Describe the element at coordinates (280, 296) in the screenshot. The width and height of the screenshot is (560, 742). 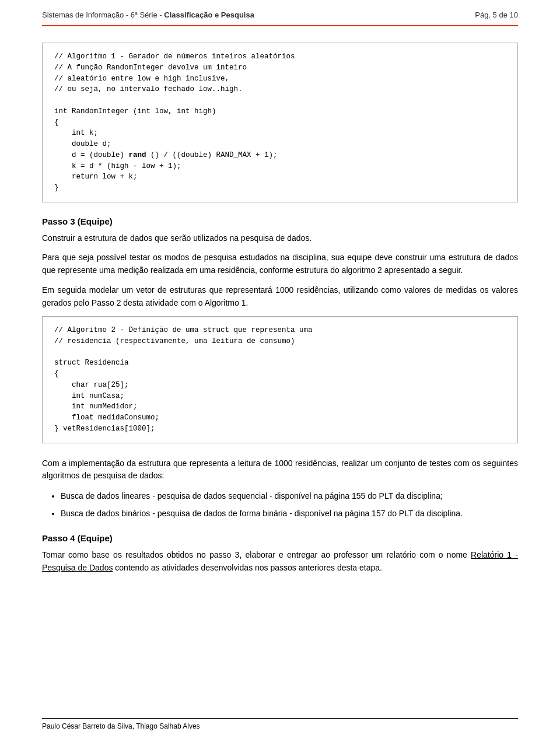
I see `passo3-paragraph3: Em seguida modelar um vetor de estrutura…` at that location.